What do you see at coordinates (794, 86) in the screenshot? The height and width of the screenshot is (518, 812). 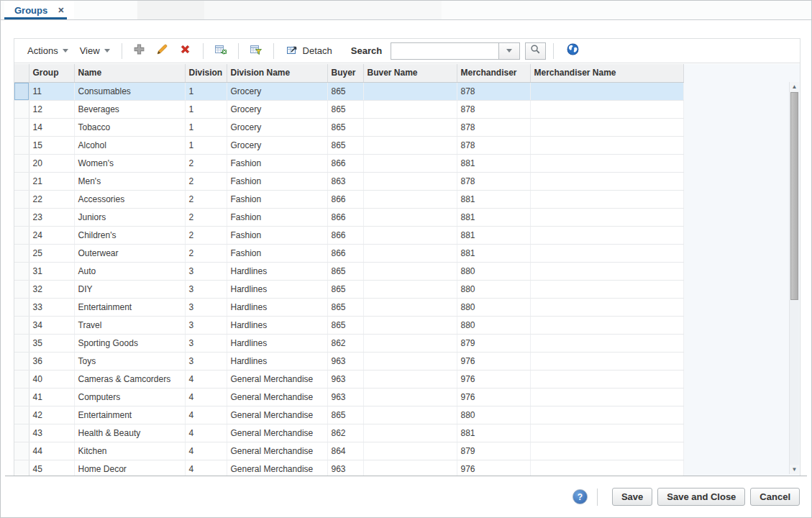 I see `scroll-up-arrow-icon: ▲` at bounding box center [794, 86].